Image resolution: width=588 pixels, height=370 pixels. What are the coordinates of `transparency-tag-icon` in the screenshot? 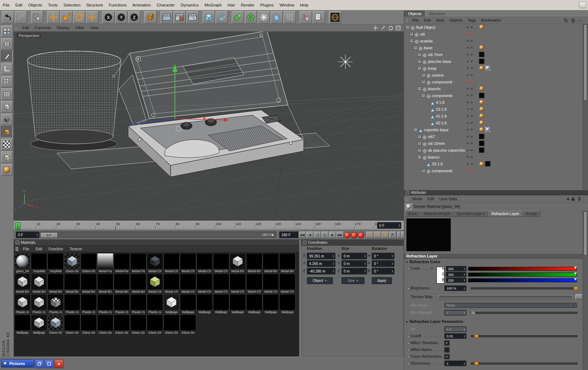 It's located at (488, 129).